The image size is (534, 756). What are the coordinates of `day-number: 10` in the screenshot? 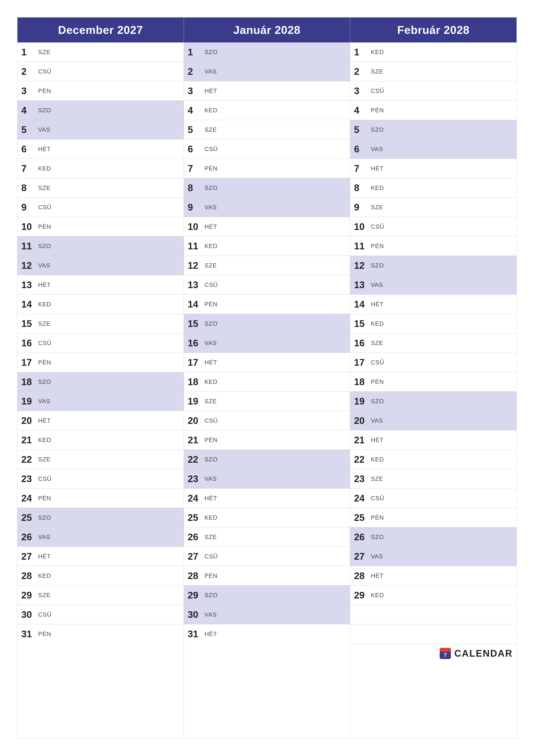 It's located at (195, 227).